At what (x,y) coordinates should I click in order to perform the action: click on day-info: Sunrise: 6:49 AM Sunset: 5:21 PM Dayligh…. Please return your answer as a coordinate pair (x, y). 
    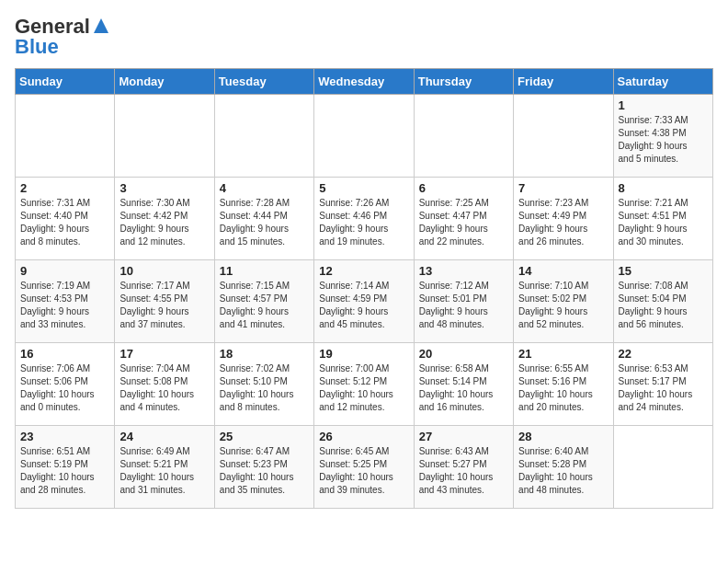
    Looking at the image, I should click on (164, 471).